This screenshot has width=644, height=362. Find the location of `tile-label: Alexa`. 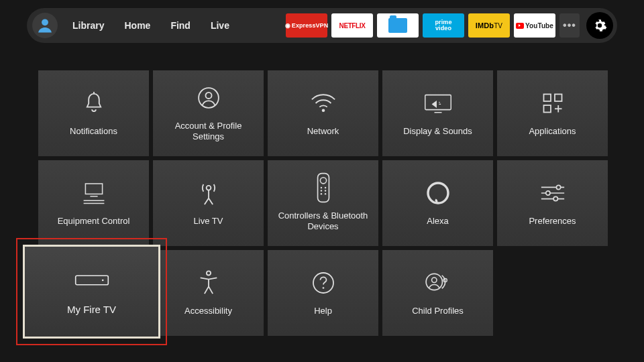

tile-label: Alexa is located at coordinates (437, 221).